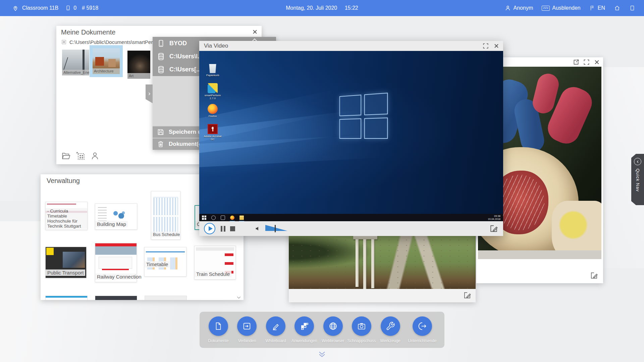 The image size is (644, 362). What do you see at coordinates (178, 44) in the screenshot?
I see `source-label: BYOD` at bounding box center [178, 44].